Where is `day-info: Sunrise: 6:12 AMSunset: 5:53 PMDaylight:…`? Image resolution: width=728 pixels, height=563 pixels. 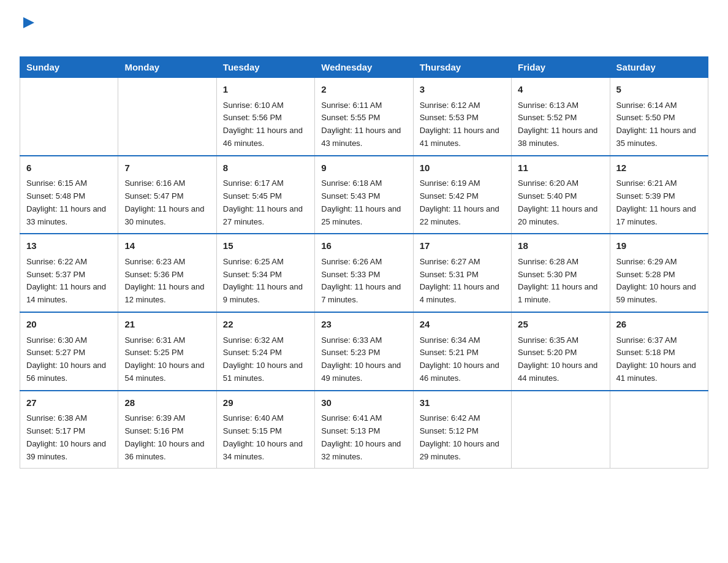 day-info: Sunrise: 6:12 AMSunset: 5:53 PMDaylight:… is located at coordinates (462, 125).